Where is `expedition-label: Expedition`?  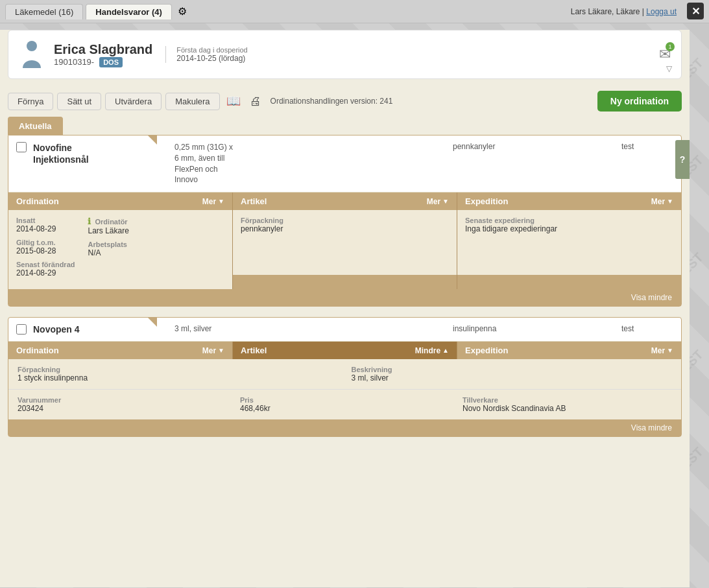
expedition-label: Expedition is located at coordinates (487, 201).